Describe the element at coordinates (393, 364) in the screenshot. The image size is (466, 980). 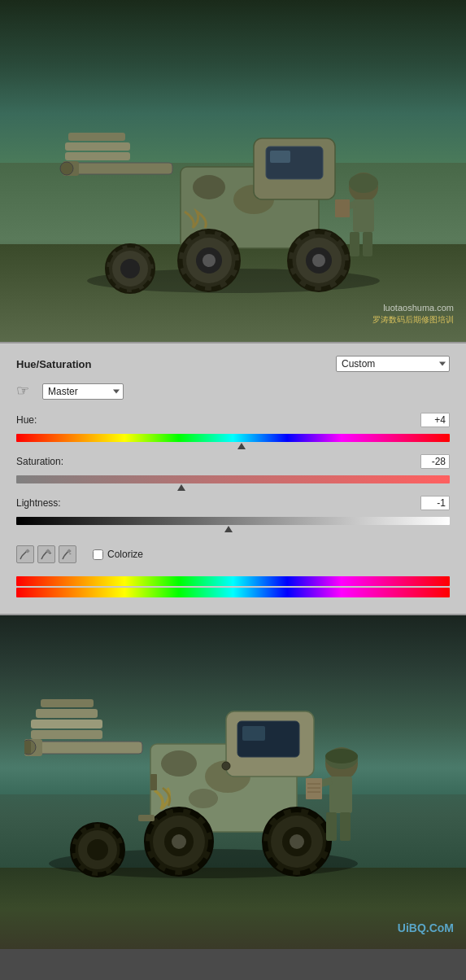
I see `preset-dropdown: Custom Default Cyanotype Increase Satura…` at that location.